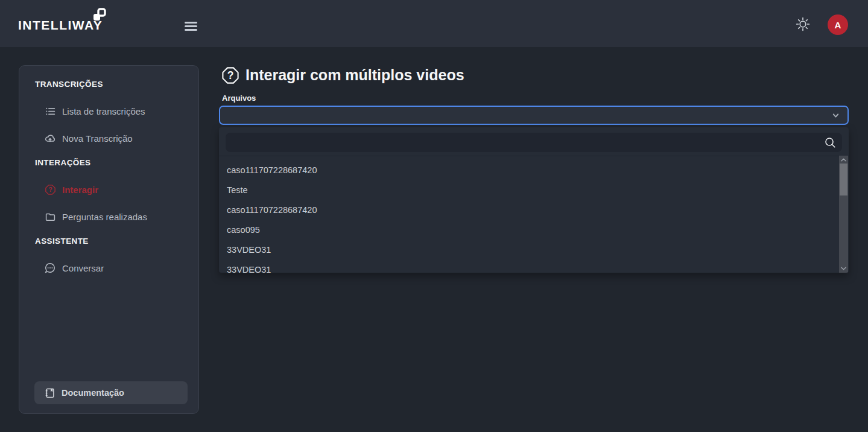  I want to click on menu-toggle-icon, so click(191, 27).